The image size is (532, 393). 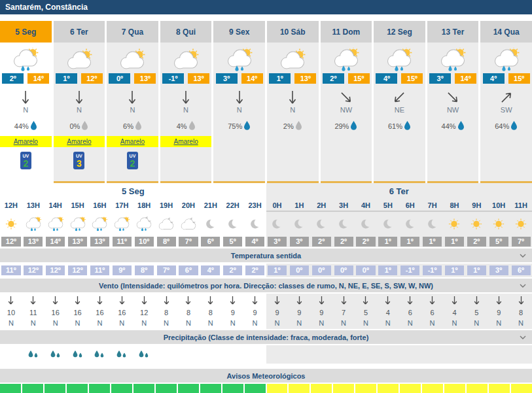 What do you see at coordinates (521, 224) in the screenshot?
I see `sun-icon` at bounding box center [521, 224].